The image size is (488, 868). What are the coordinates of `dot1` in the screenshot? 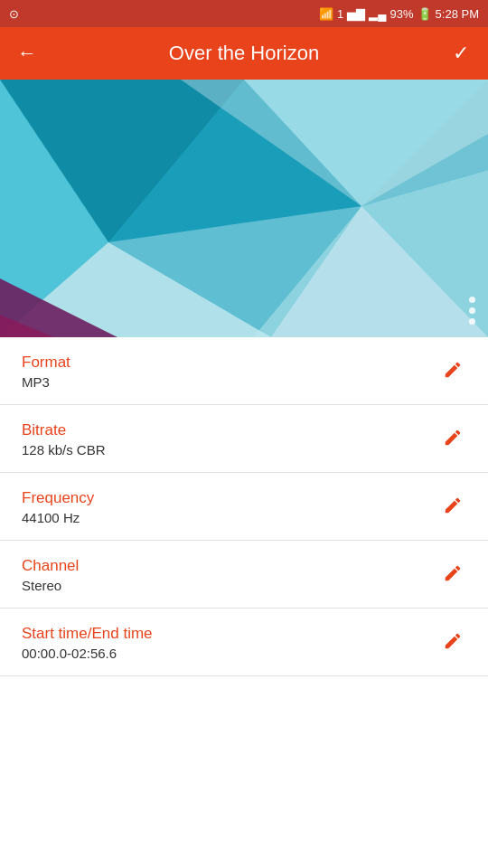 It's located at (472, 300).